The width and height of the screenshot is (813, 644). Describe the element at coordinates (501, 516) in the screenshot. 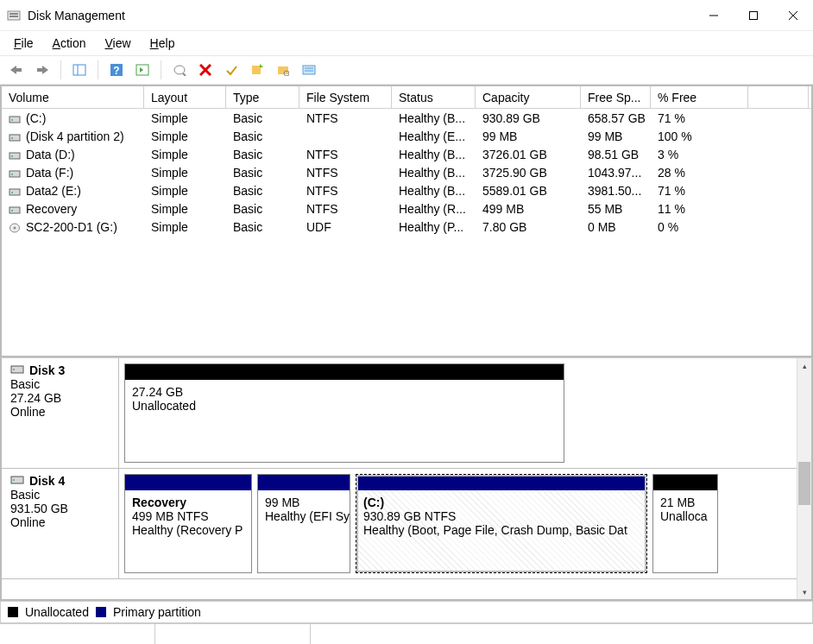

I see `partition-size: 930.89 GB NTFS` at that location.